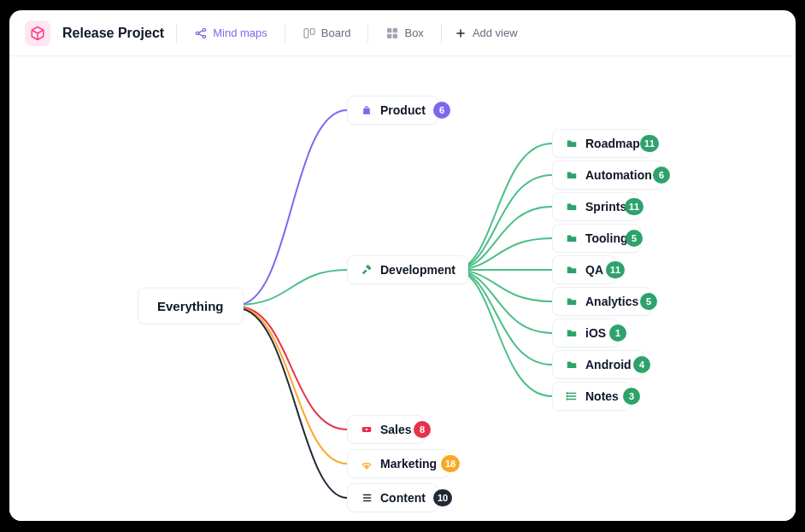 The image size is (805, 532). I want to click on tab-box: Box, so click(404, 33).